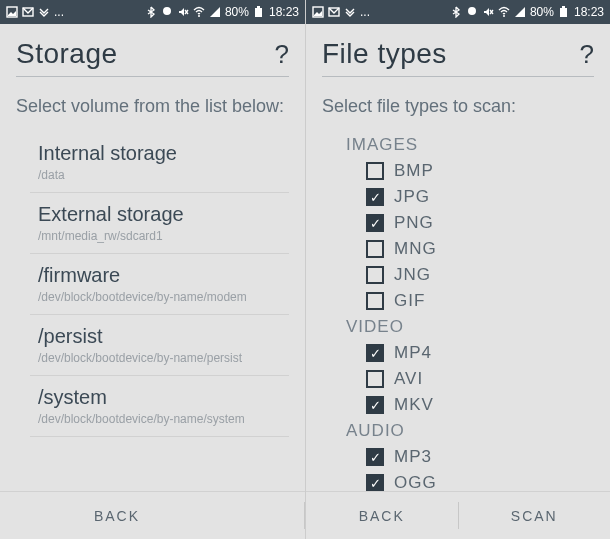 This screenshot has height=539, width=610. I want to click on page-subtitle: Select file types to scan:, so click(458, 112).